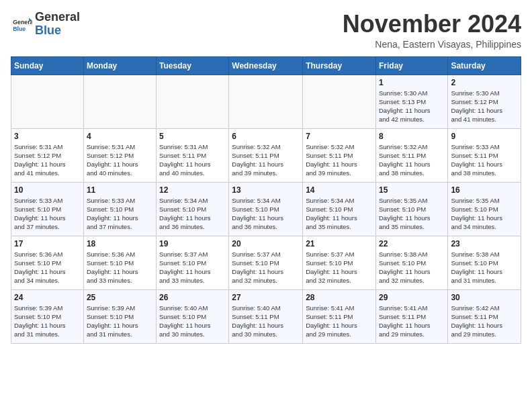  What do you see at coordinates (339, 190) in the screenshot?
I see `day-number: 14` at bounding box center [339, 190].